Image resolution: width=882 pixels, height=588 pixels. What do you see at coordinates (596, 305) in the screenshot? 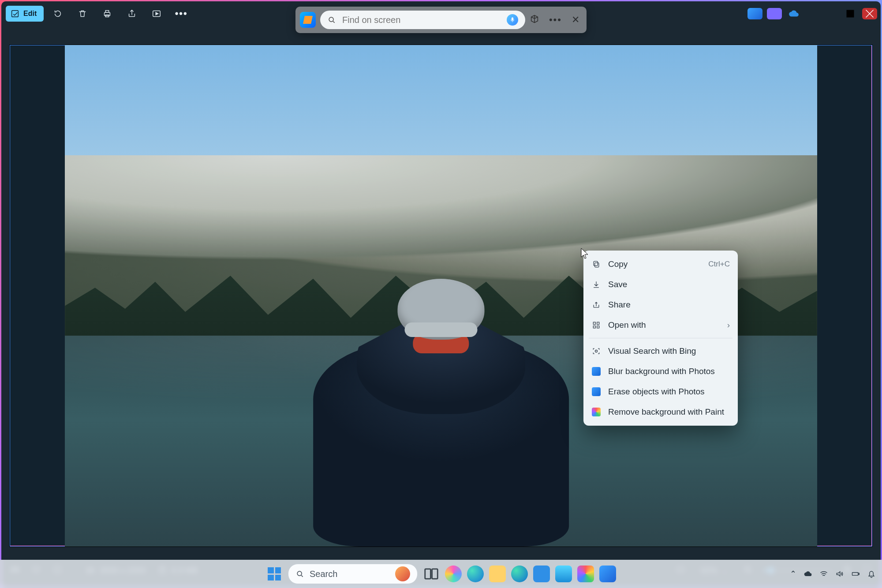
I see `share-arrow-icon` at bounding box center [596, 305].